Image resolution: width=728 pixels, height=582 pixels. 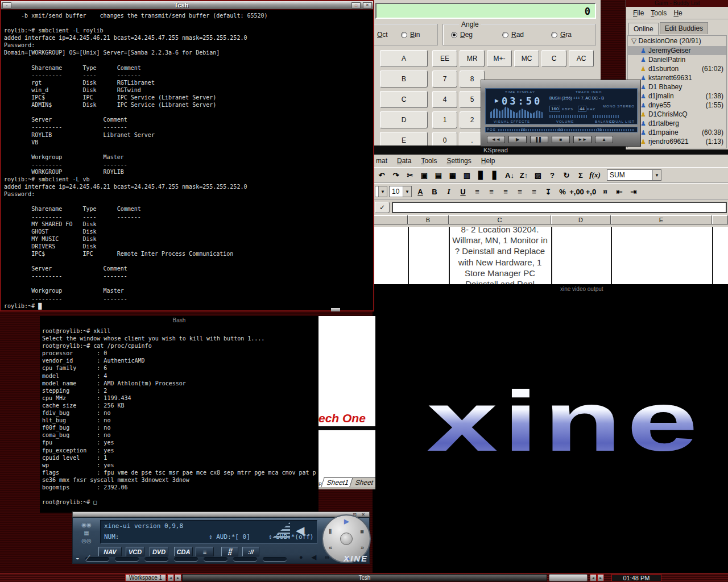 I want to click on toolbar-icon: ⇤, so click(x=619, y=192).